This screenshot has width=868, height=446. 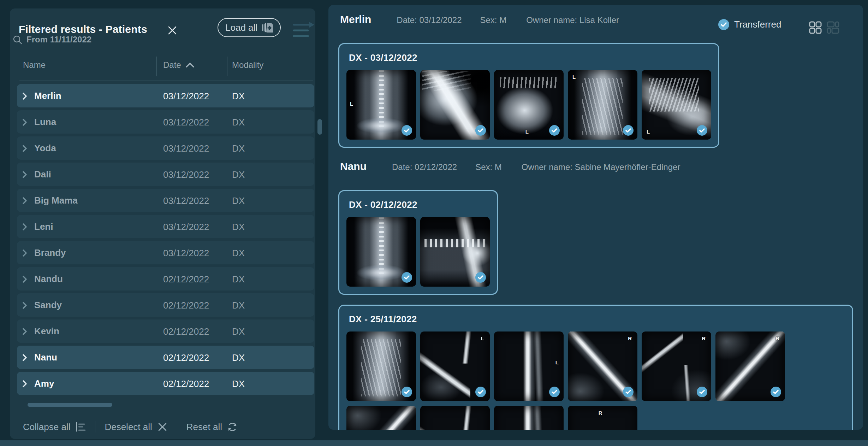 I want to click on mosaic-layout-icon, so click(x=833, y=28).